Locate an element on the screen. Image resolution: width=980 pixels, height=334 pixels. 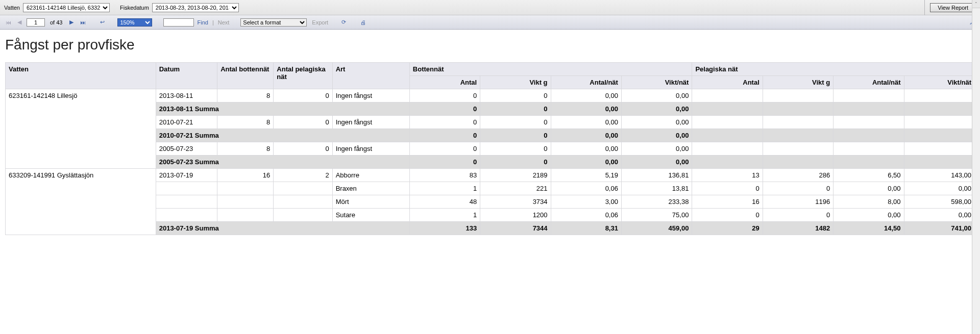
fiskedatum-select: 2013-08-23, 2013-08-20, 2013-0 is located at coordinates (195, 8).